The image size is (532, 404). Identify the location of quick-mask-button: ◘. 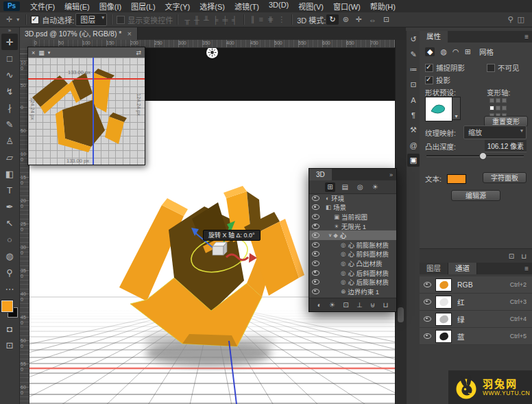
(10, 329).